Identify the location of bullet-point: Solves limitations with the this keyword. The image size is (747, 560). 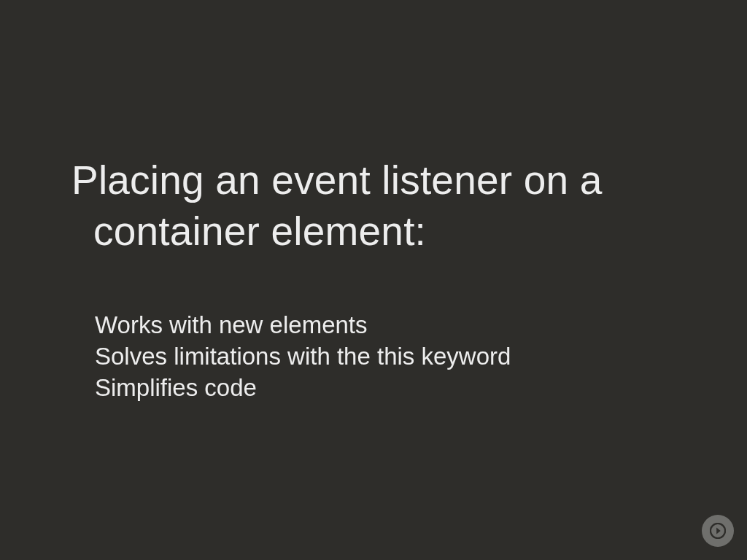
(387, 357).